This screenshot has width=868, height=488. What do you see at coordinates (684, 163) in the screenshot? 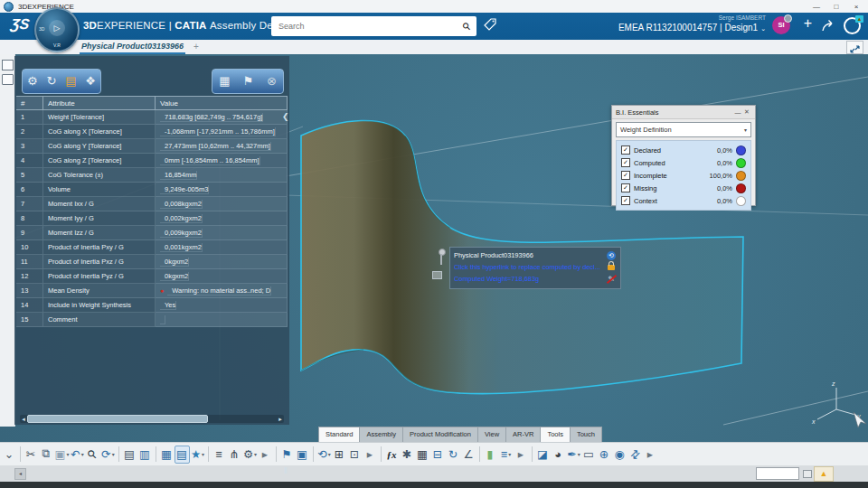
I see `bi-metric-row: Computed 0,0%` at bounding box center [684, 163].